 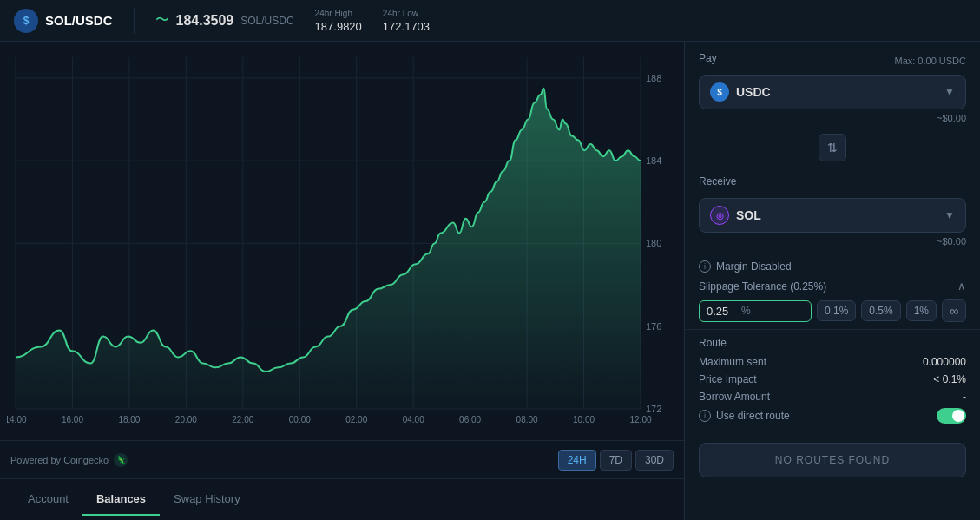 What do you see at coordinates (832, 286) in the screenshot?
I see `slippage-header: Slippage Tolerance (0.25%) ∧` at bounding box center [832, 286].